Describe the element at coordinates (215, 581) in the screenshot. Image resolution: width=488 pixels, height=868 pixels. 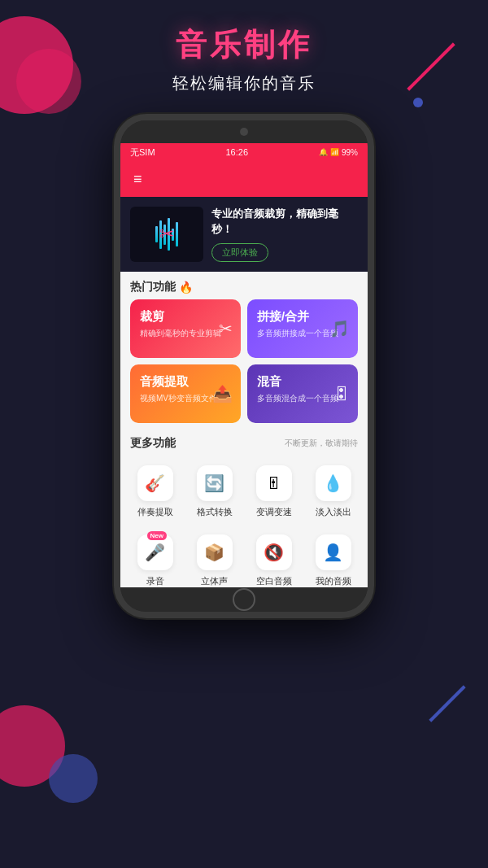
I see `stereo-label: 立体声` at that location.